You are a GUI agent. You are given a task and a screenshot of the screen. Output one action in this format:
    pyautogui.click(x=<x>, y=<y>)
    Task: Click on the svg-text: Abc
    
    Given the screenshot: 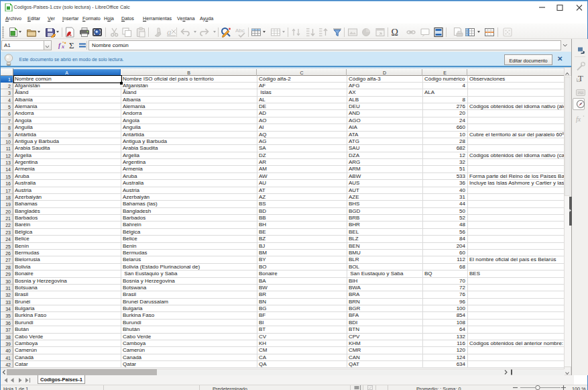 What is the action you would take?
    pyautogui.click(x=240, y=31)
    